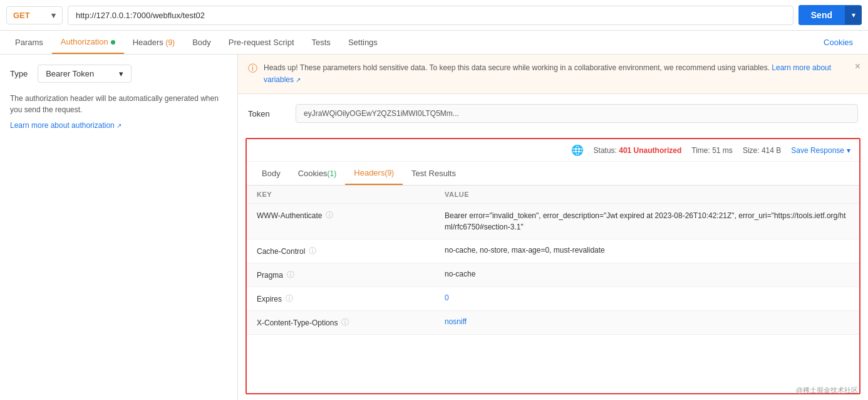  I want to click on table-row: WWW-Authenticate ⓘBearer error="invalid_…, so click(553, 222).